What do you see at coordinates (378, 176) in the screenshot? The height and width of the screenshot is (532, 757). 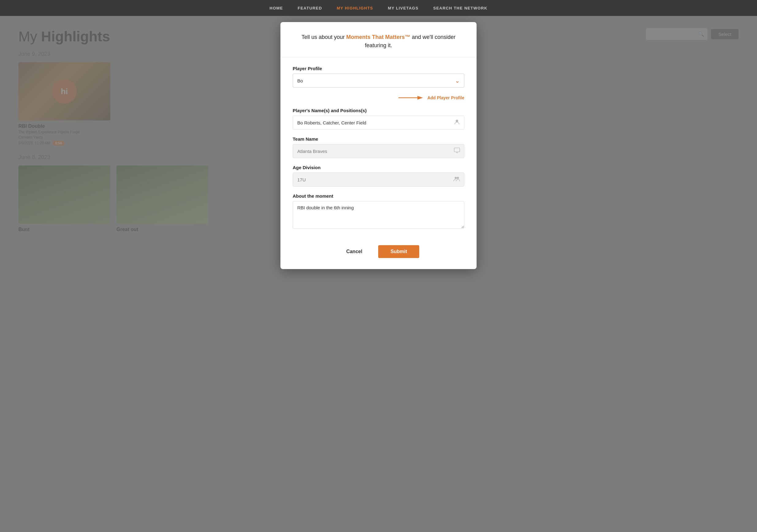 I see `age-division-group: Age Division` at bounding box center [378, 176].